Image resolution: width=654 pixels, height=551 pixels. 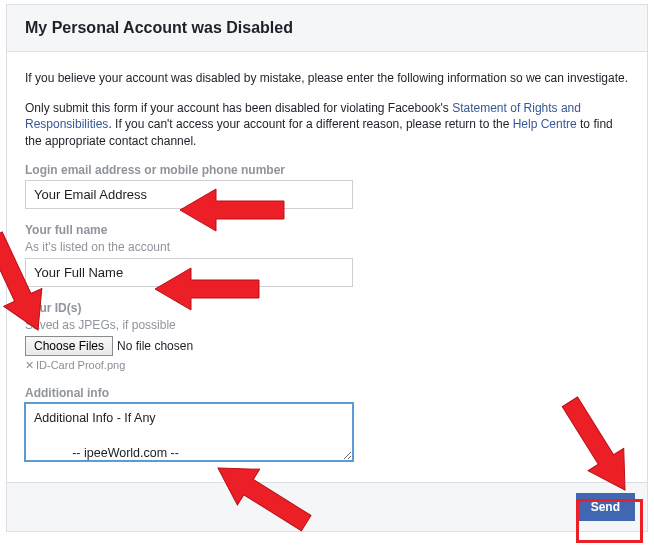 What do you see at coordinates (327, 28) in the screenshot?
I see `panel-header: My Personal Account was Disabled` at bounding box center [327, 28].